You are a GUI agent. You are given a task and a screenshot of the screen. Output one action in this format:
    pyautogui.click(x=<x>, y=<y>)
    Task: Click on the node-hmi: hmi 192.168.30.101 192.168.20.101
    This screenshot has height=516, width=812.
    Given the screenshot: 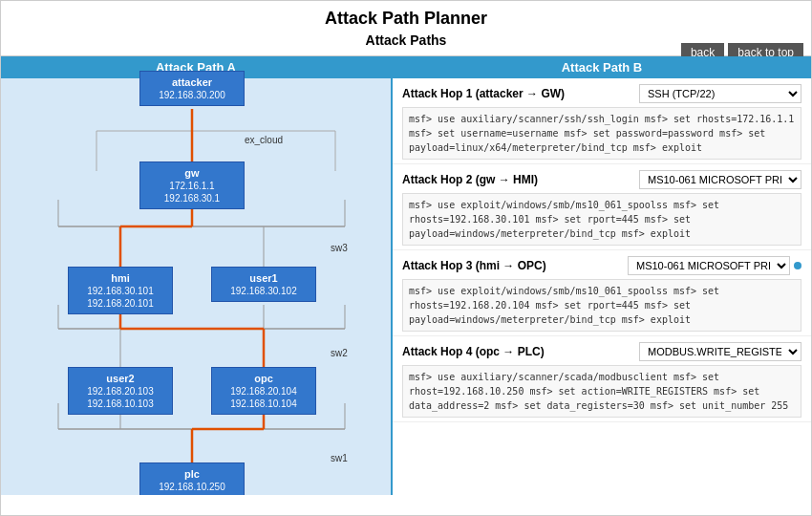 What is the action you would take?
    pyautogui.click(x=120, y=290)
    